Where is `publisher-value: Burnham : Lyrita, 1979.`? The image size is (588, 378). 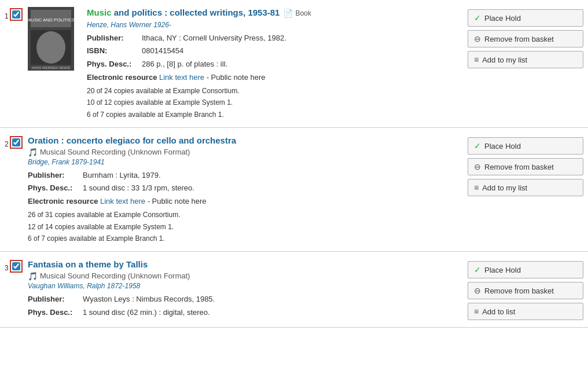
publisher-value: Burnham : Lyrita, 1979. is located at coordinates (122, 176).